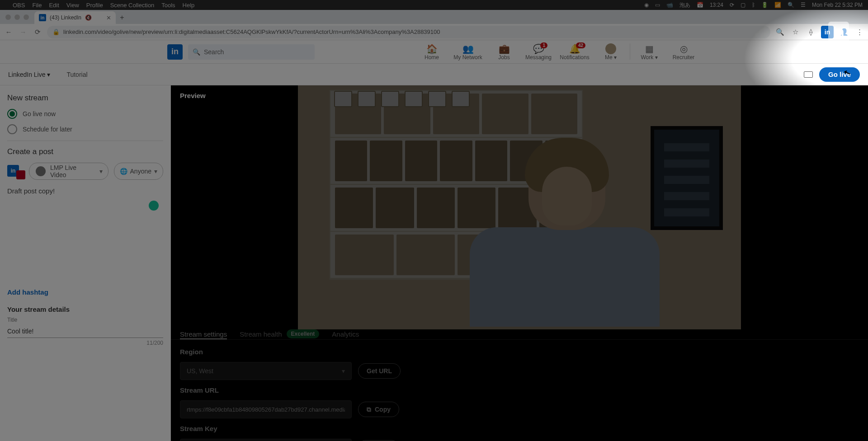 This screenshot has width=868, height=441. I want to click on status-calendar-icon: 📅, so click(700, 5).